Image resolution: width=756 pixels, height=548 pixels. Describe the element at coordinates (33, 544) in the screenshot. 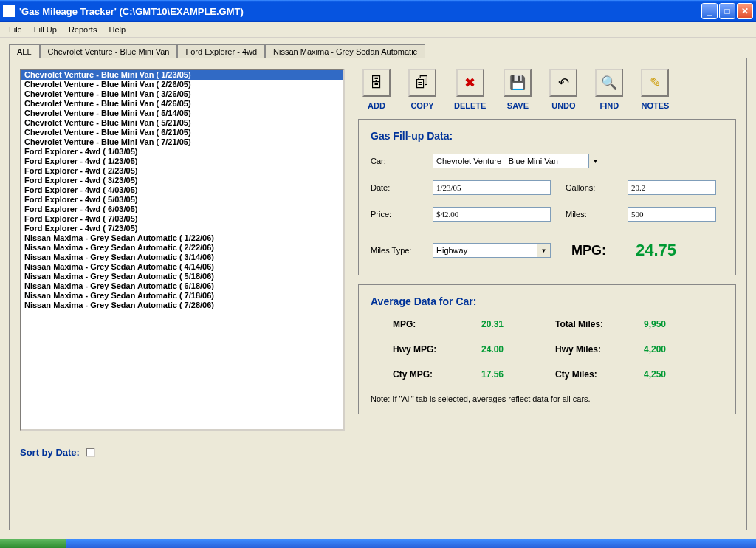

I see `start-button` at that location.